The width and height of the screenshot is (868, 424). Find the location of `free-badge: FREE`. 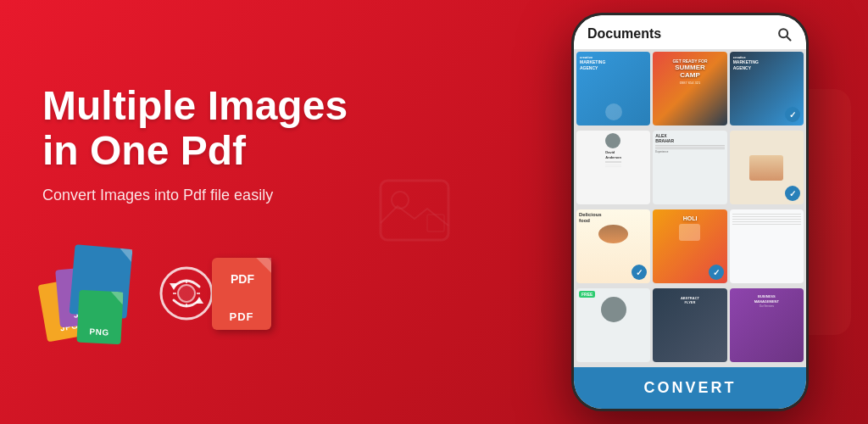

free-badge: FREE is located at coordinates (587, 294).